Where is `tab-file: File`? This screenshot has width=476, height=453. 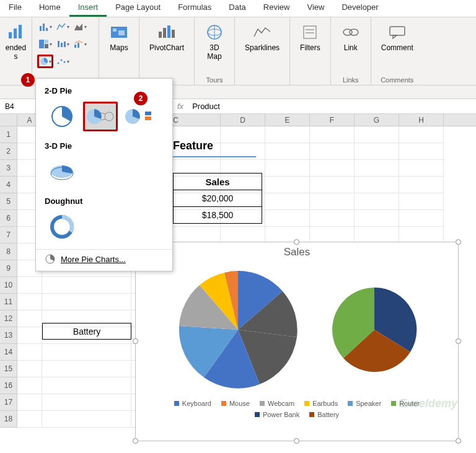
tab-file: File is located at coordinates (15, 9).